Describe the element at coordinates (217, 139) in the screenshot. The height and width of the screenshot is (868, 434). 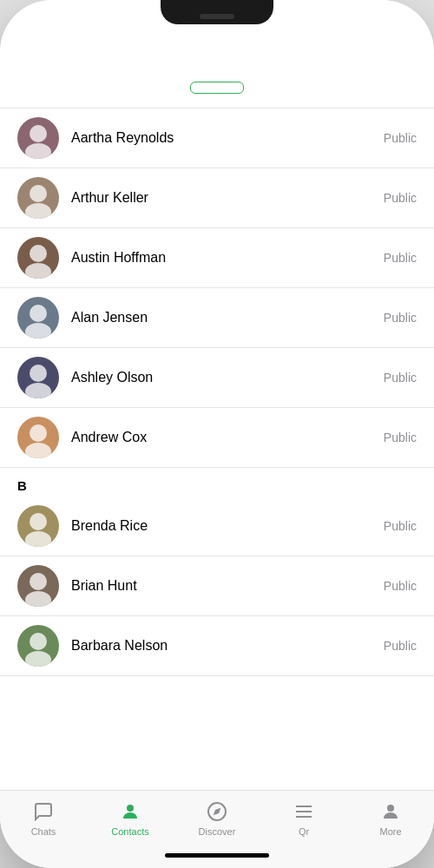
I see `contact-item: Aartha Reynolds Public` at that location.